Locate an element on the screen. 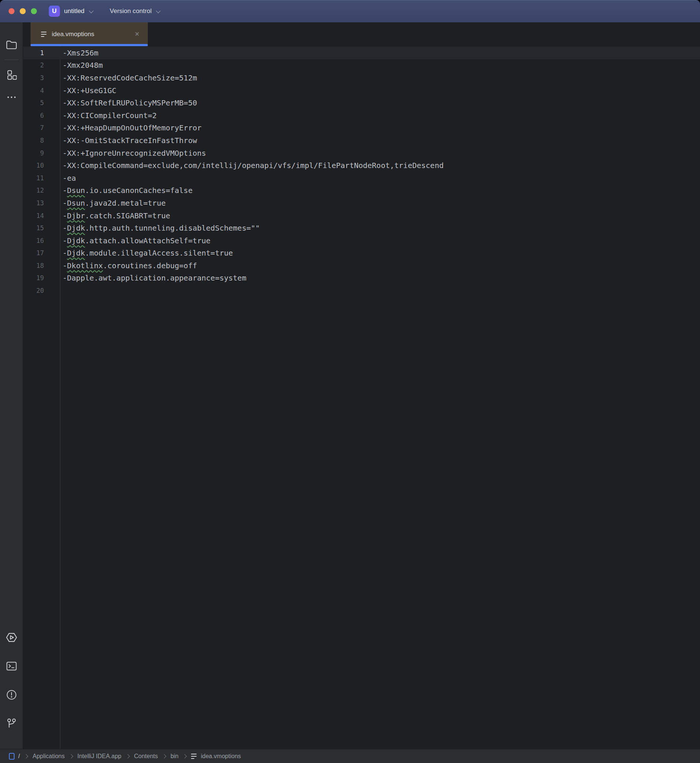  line-number: 8 is located at coordinates (33, 140).